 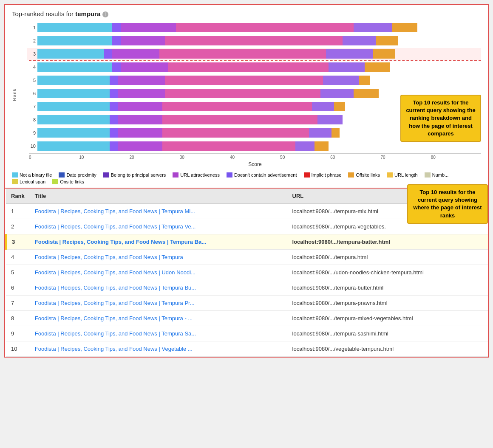 I want to click on x-axis-label: Score, so click(x=255, y=164).